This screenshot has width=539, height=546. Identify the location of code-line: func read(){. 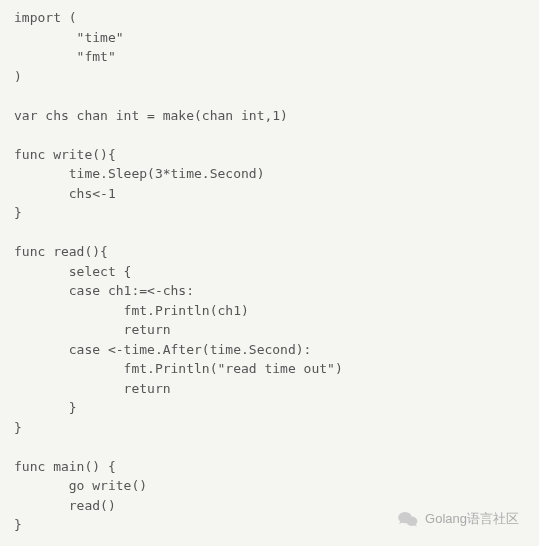
(61, 252).